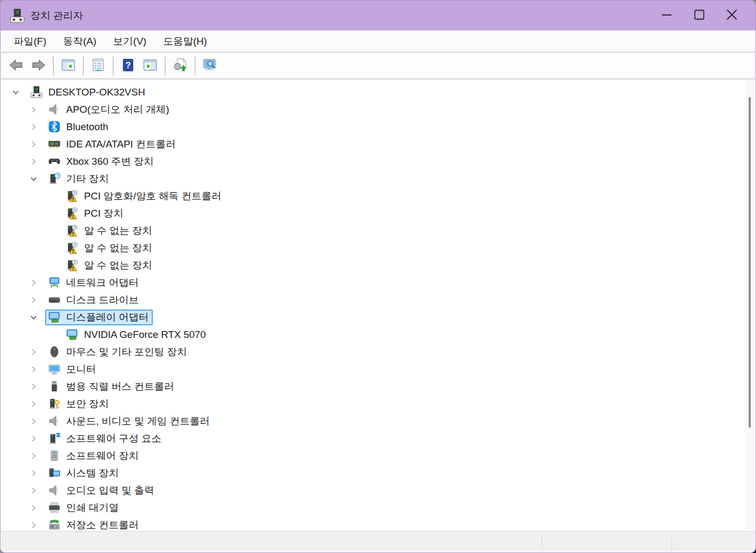  What do you see at coordinates (37, 92) in the screenshot?
I see `computer-icon` at bounding box center [37, 92].